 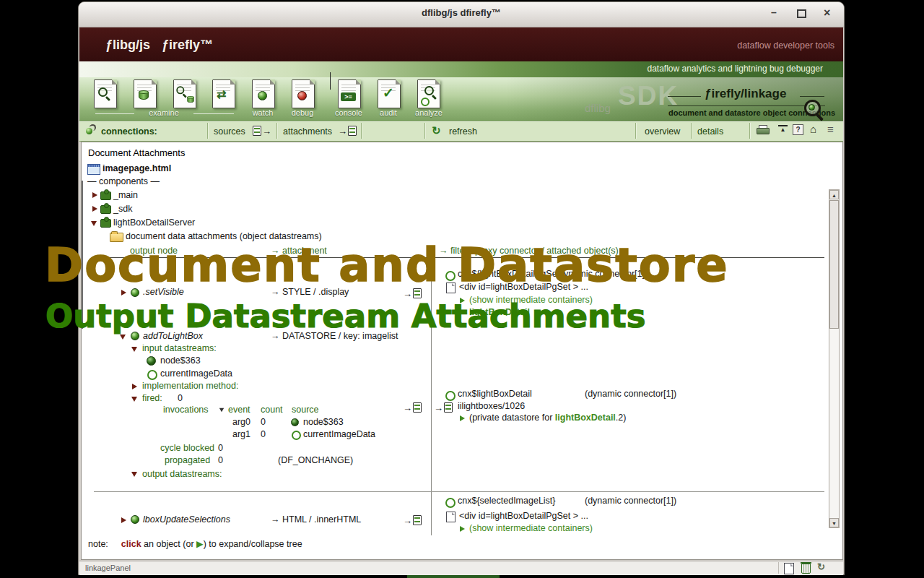 I want to click on note-line: note:click an object (or ▶) to expand/co…, so click(x=195, y=544).